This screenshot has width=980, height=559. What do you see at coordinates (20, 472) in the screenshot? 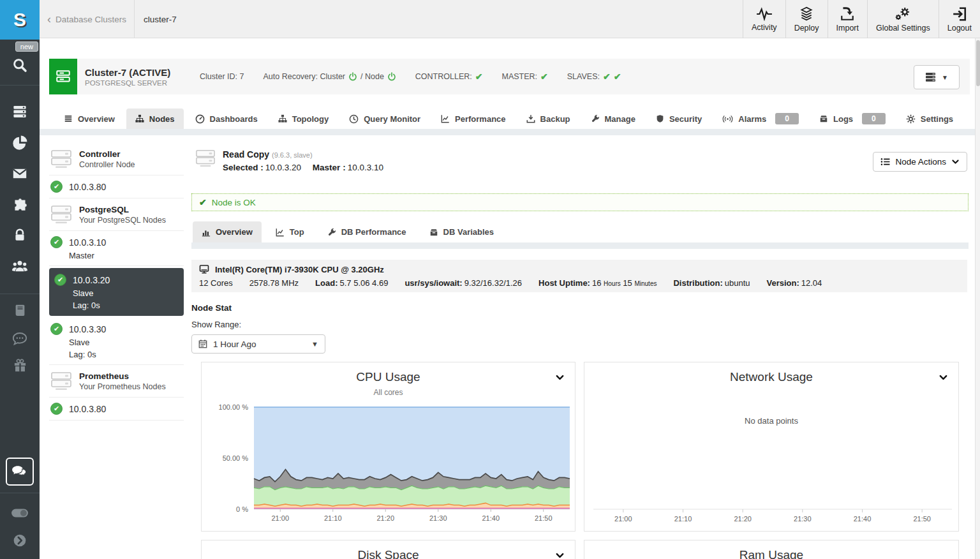
I see `support-chat-button` at bounding box center [20, 472].